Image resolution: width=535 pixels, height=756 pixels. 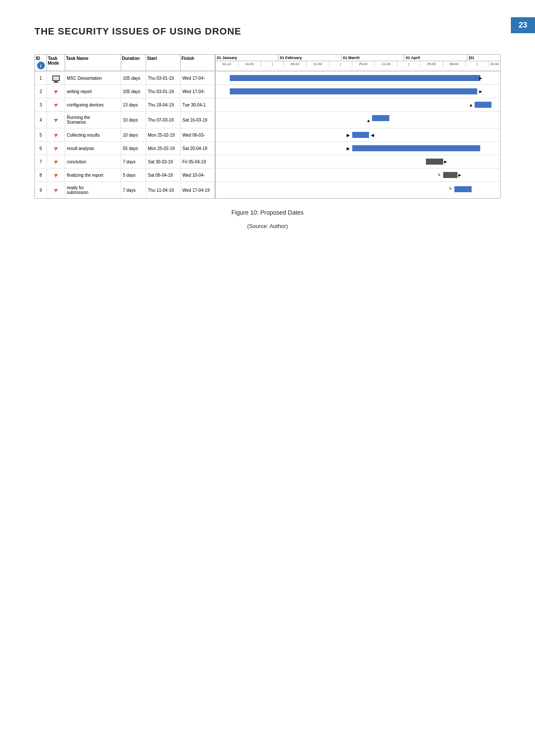 What do you see at coordinates (198, 162) in the screenshot?
I see `cell-finish-7: Fri 05-04-19` at bounding box center [198, 162].